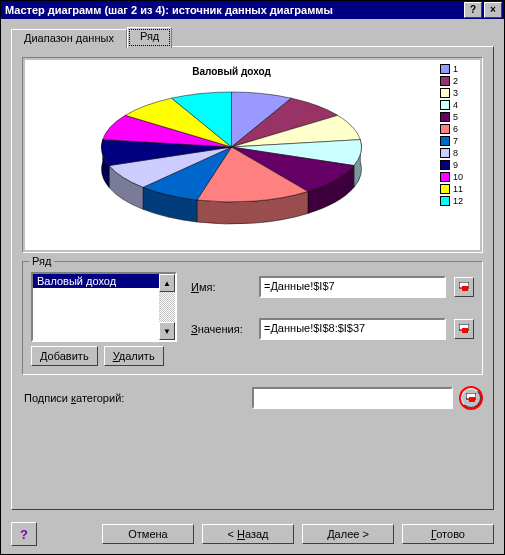  Describe the element at coordinates (222, 329) in the screenshot. I see `values-label: Значения:` at that location.